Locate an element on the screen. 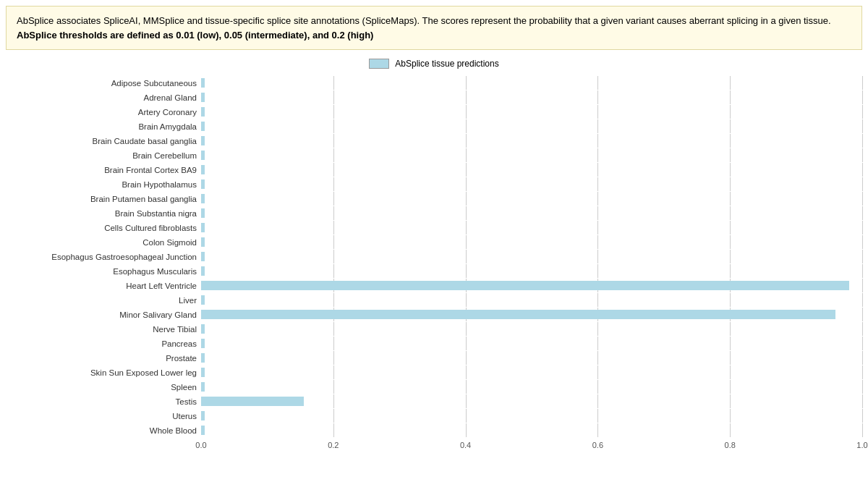 This screenshot has width=868, height=482. row-label: Liver is located at coordinates (103, 300).